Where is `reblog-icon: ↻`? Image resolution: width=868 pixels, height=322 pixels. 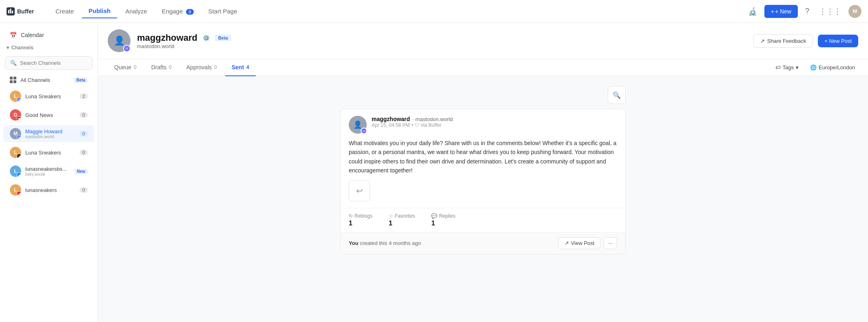
reblog-icon: ↻ is located at coordinates (351, 216).